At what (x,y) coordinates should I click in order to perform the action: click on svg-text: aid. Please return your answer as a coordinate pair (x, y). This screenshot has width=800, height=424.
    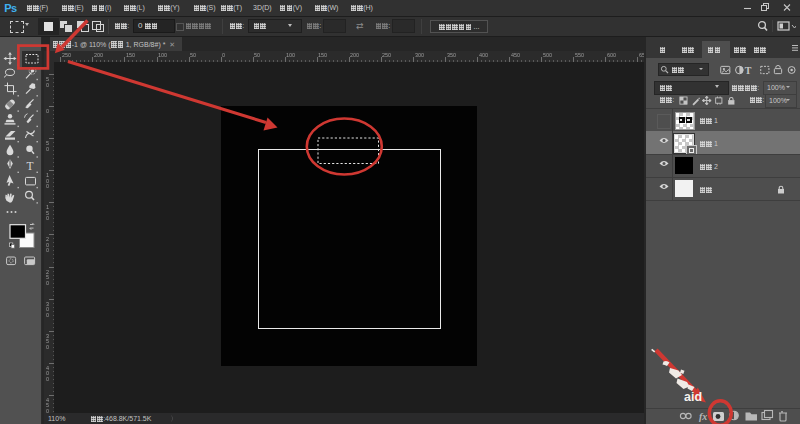
    Looking at the image, I should click on (693, 397).